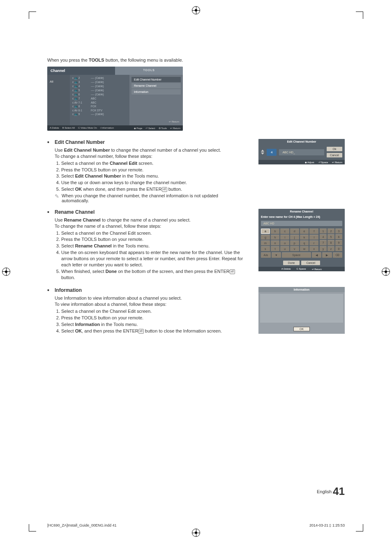  Describe the element at coordinates (290, 240) in the screenshot. I see `keyboard-letters: abcdefghijklmnopqrstuvwx` at that location.